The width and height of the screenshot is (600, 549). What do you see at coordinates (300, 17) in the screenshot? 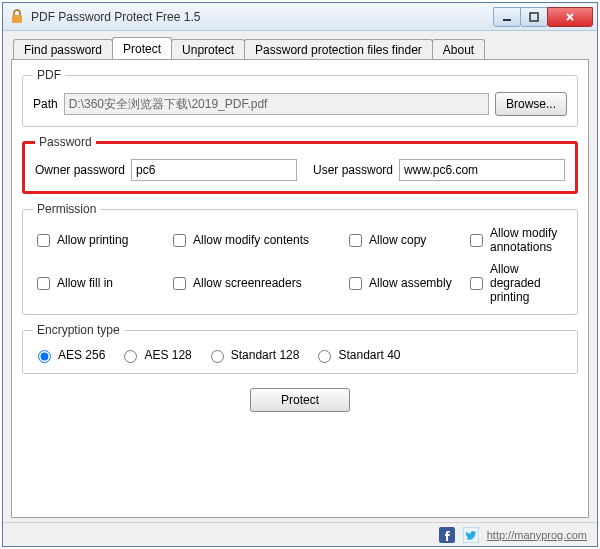
I see `titlebar: PDF Password Protect Free 1.5` at bounding box center [300, 17].